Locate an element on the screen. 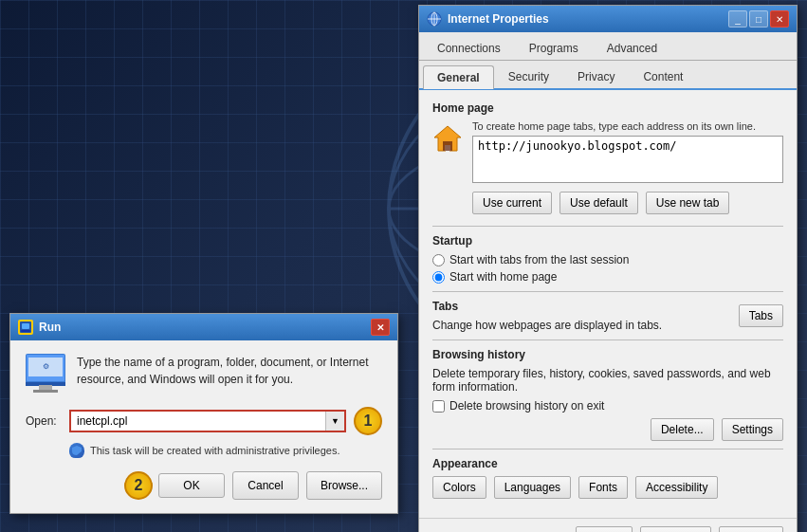  appearance-section: Appearance Colors Languages Fonts Access… is located at coordinates (608, 478).